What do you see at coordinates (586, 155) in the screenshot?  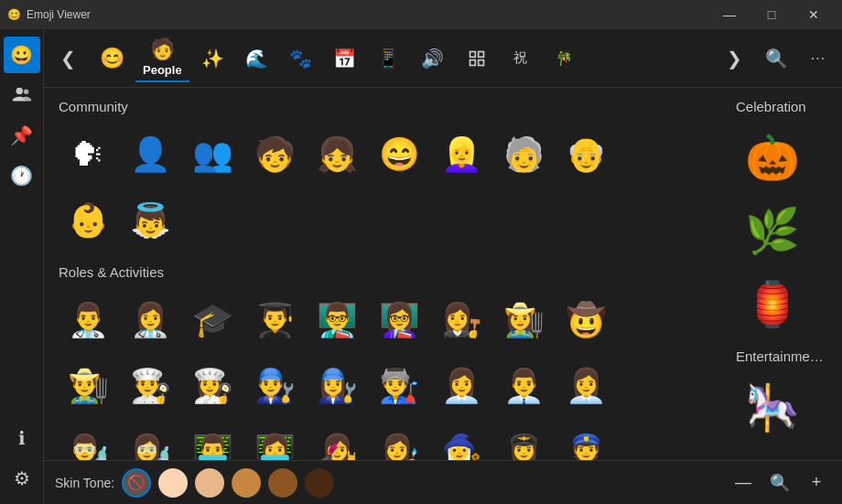 I see `emoji-older-man: 👴` at bounding box center [586, 155].